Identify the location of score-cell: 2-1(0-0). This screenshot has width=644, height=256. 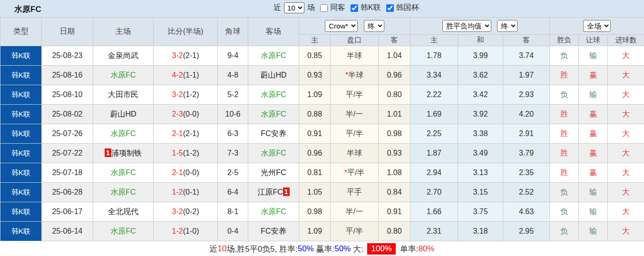
(185, 173).